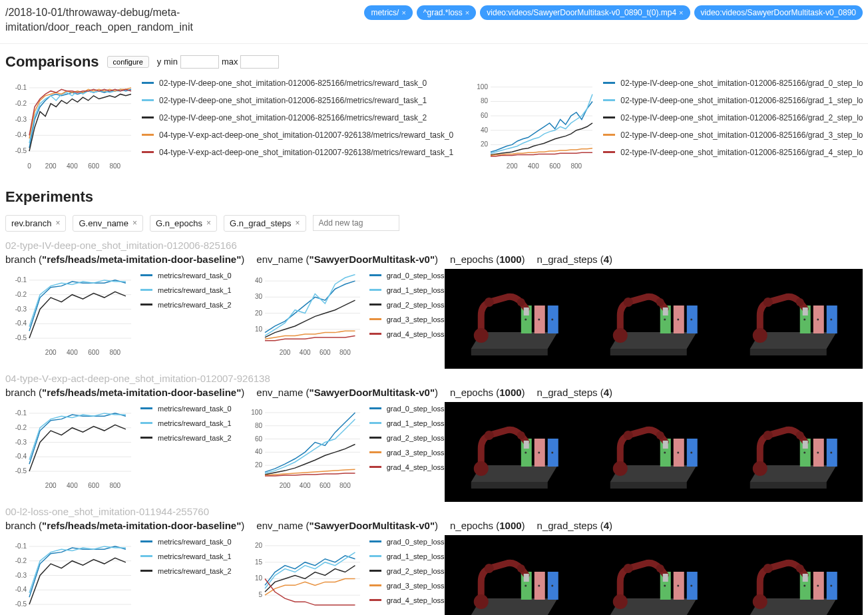 This screenshot has width=868, height=615. I want to click on grad-chart: 20406080100200400600800, so click(302, 447).